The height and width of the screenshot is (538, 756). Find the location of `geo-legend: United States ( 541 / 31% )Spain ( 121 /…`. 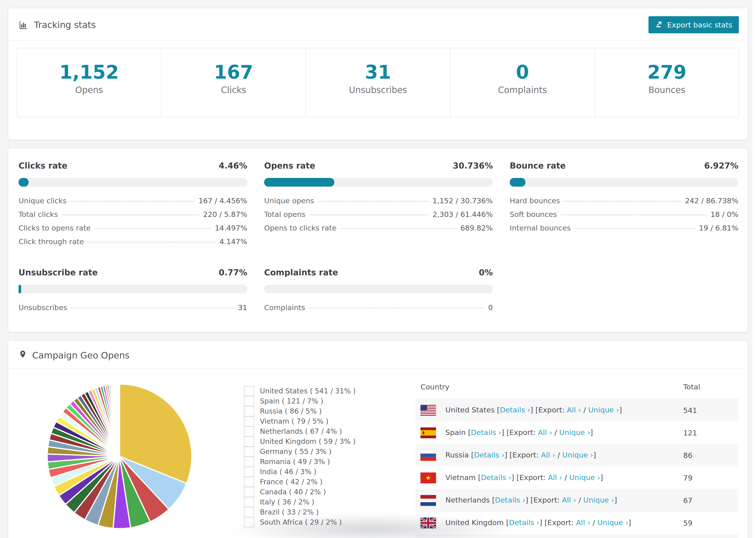

geo-legend: United States ( 541 / 31% )Spain ( 121 /… is located at coordinates (330, 455).